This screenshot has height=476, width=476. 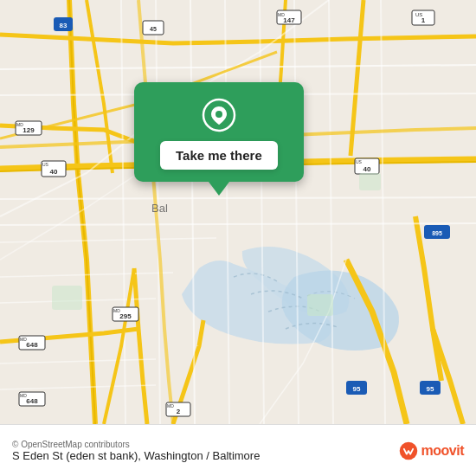 What do you see at coordinates (170, 406) in the screenshot?
I see `svg-text: MD` at bounding box center [170, 406].